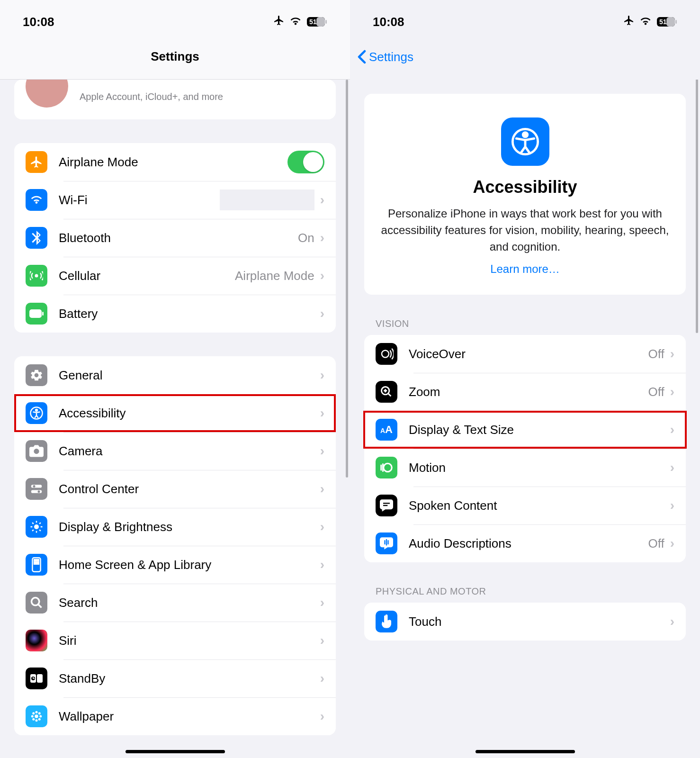 Image resolution: width=700 pixels, height=758 pixels. I want to click on row-spoken-content: Spoken Content ›, so click(525, 505).